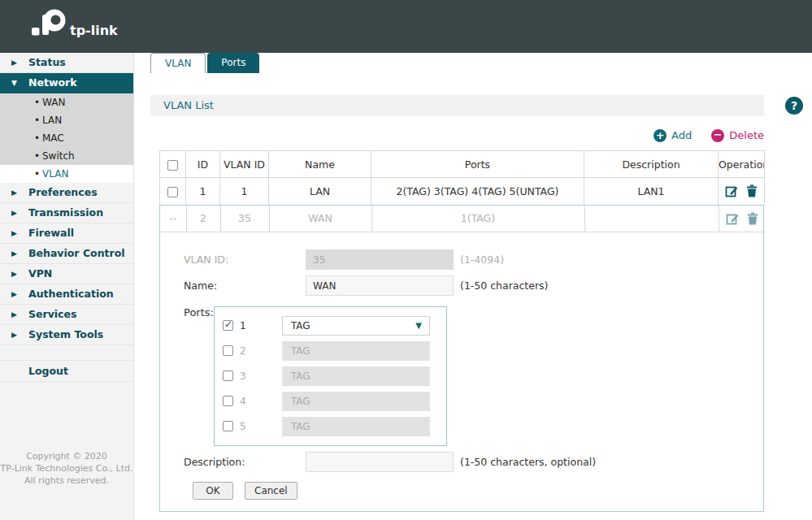 The height and width of the screenshot is (520, 812). I want to click on app-header: tp-link, so click(406, 26).